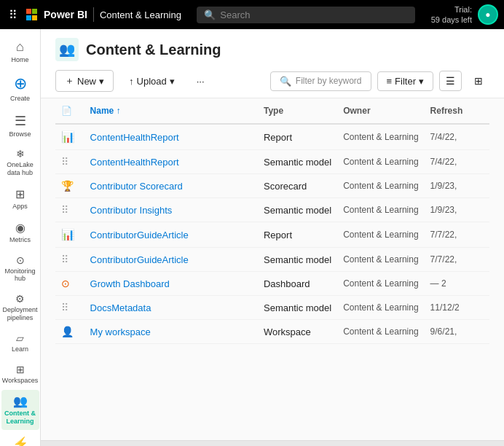 This screenshot has height=446, width=504. What do you see at coordinates (84, 81) in the screenshot?
I see `new-button: ＋ New ▾` at bounding box center [84, 81].